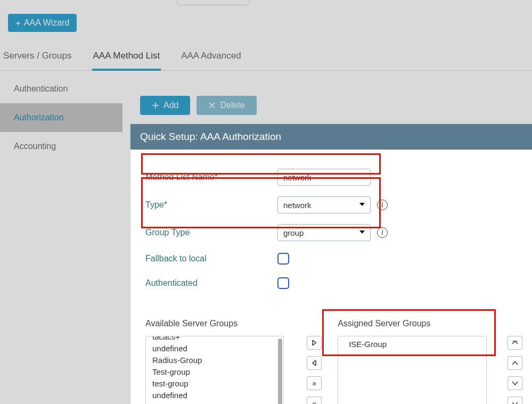 Image resolution: width=532 pixels, height=404 pixels. Describe the element at coordinates (416, 324) in the screenshot. I see `assigned-groups-label: Assigned Server Groups` at that location.